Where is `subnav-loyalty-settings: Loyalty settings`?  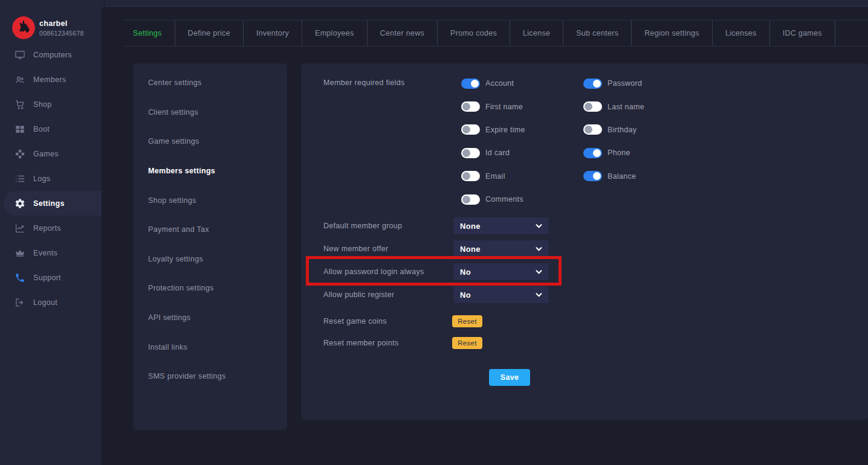 subnav-loyalty-settings: Loyalty settings is located at coordinates (210, 260).